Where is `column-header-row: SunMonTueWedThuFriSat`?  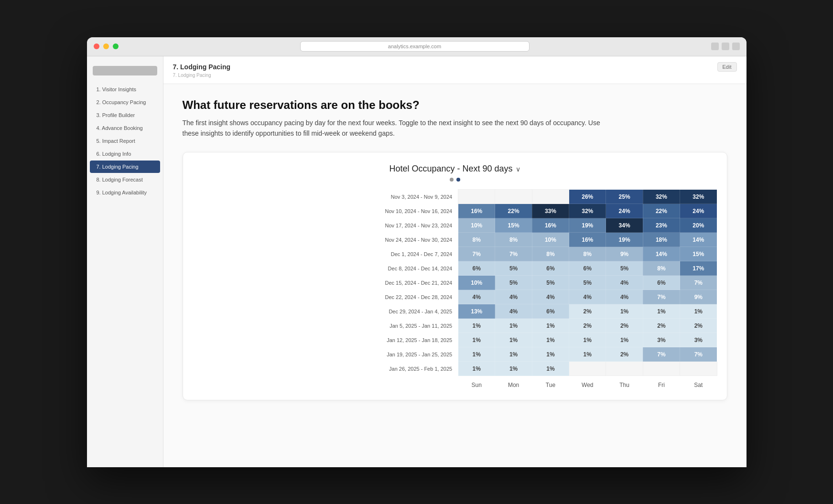
column-header-row: SunMonTueWedThuFriSat is located at coordinates (455, 383).